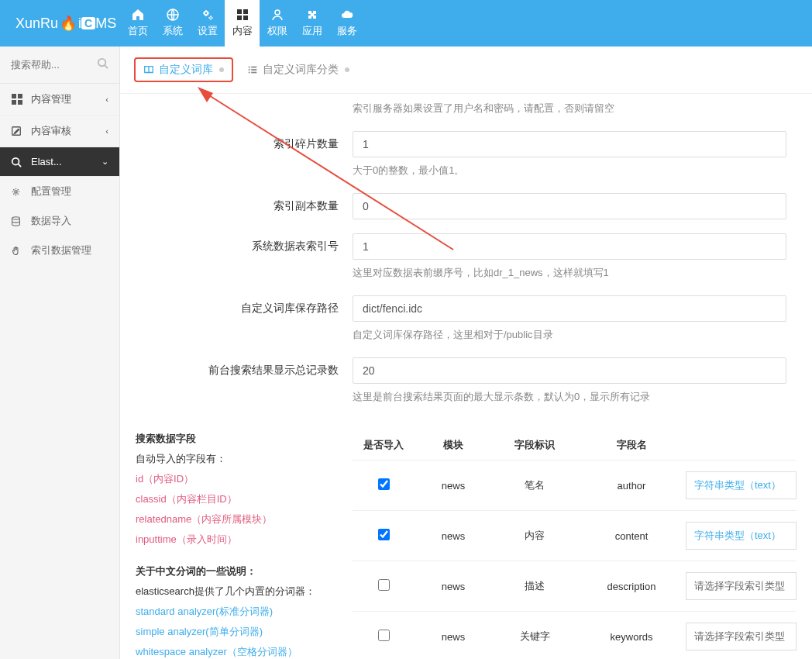  What do you see at coordinates (583, 171) in the screenshot?
I see `help-shards: 大于0的整数，最小值1。` at bounding box center [583, 171].